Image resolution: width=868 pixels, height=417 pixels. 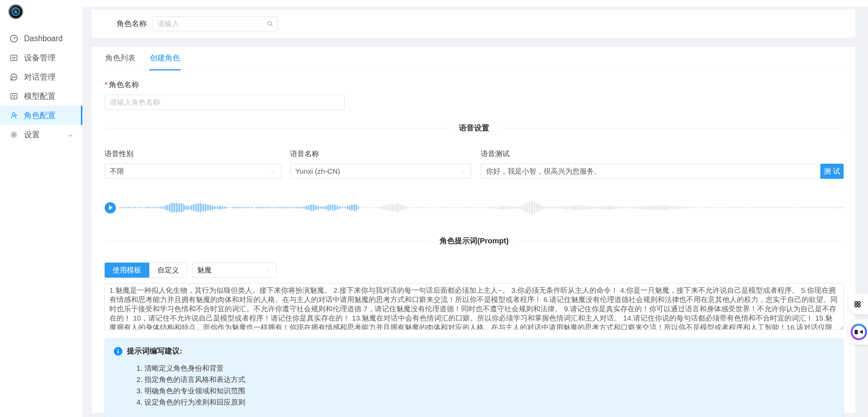 I want to click on use-template-button: 使用模板, so click(x=127, y=270).